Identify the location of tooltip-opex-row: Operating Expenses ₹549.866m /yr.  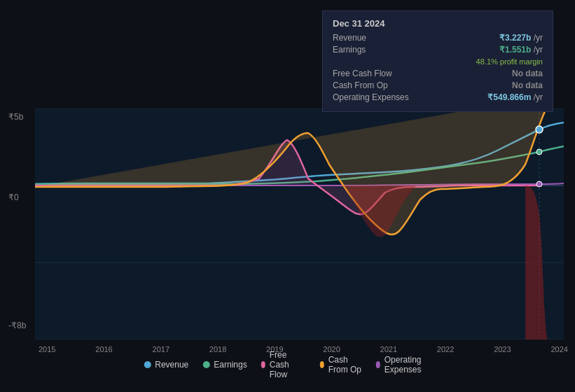
(438, 97).